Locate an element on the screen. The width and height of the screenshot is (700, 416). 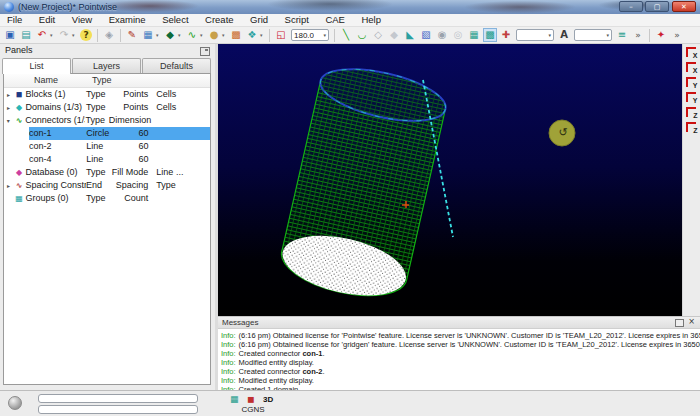
tree-row-domains: ▸ ◆ Domains (1/3) Type Points Cells is located at coordinates (107, 108).